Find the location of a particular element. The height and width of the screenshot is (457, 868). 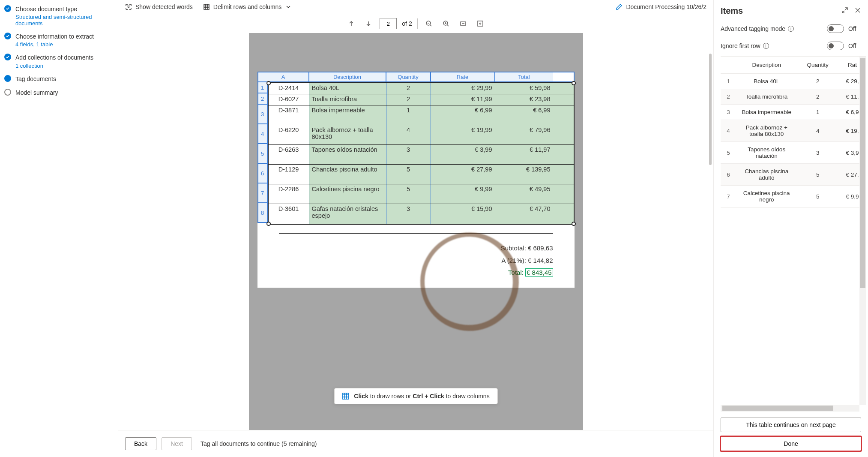

next-button: Next is located at coordinates (177, 444).